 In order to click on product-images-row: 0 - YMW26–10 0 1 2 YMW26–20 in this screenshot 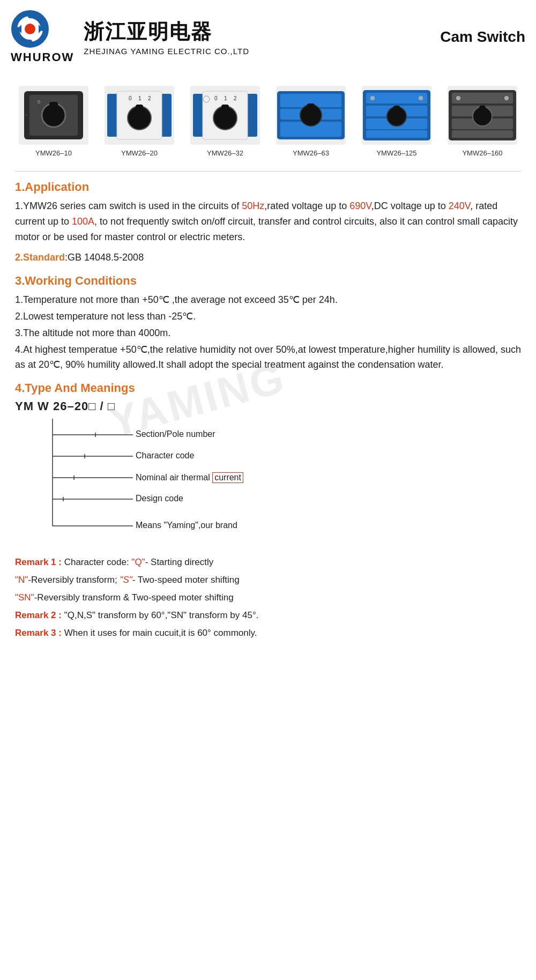, I will do `click(268, 116)`.